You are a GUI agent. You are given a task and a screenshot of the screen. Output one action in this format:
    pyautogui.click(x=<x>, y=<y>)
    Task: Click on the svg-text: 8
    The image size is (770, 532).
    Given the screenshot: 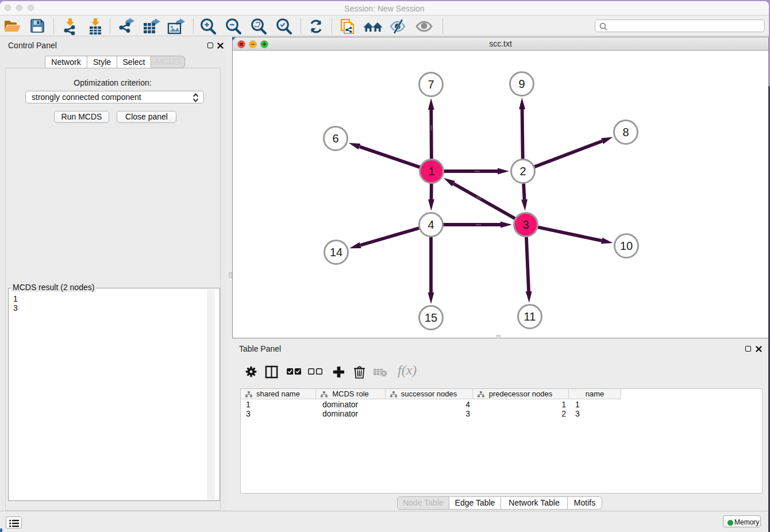 What is the action you would take?
    pyautogui.click(x=625, y=132)
    